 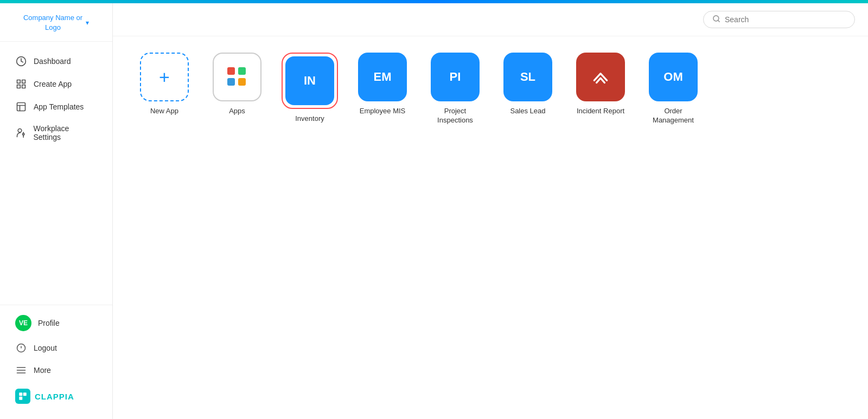 I want to click on new-app-tile: + New App, so click(x=164, y=89).